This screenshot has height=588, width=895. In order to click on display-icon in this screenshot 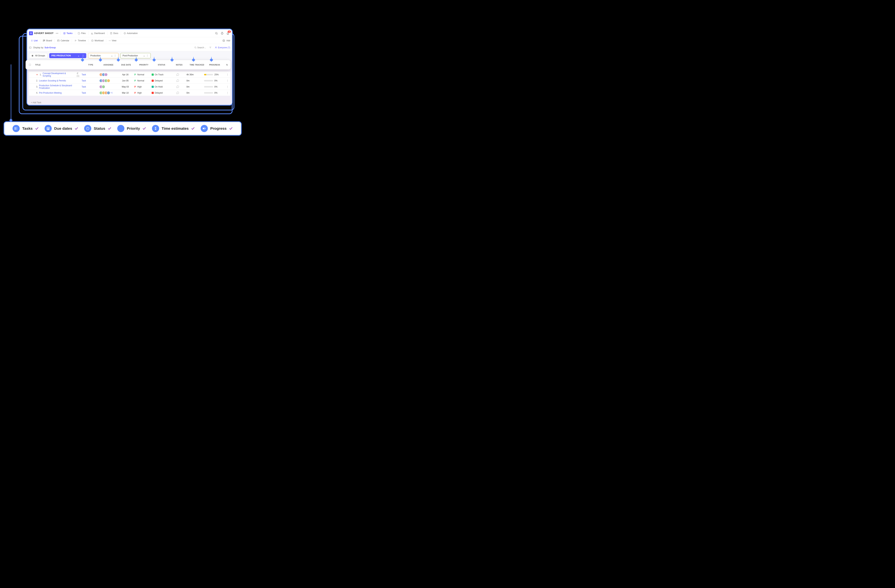, I will do `click(30, 47)`.